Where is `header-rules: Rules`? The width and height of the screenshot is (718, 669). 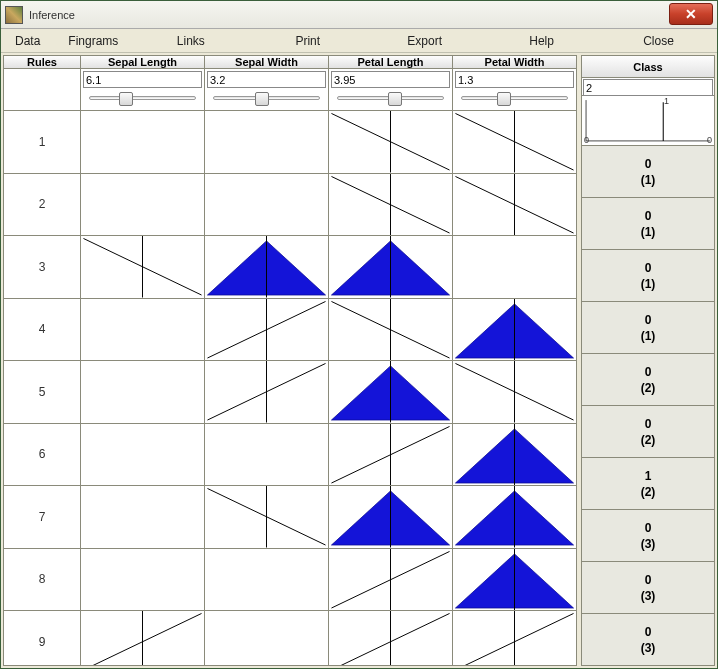
header-rules: Rules is located at coordinates (42, 62).